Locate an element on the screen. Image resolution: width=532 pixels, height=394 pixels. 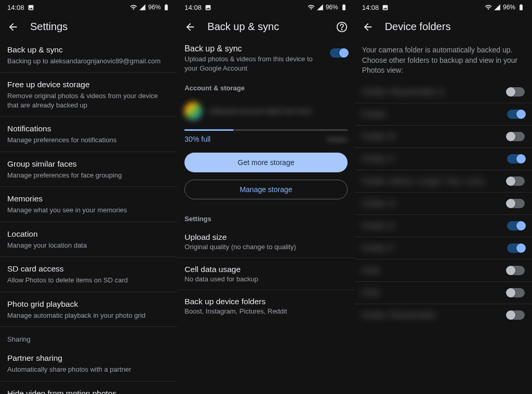
folder-row: Folder F is located at coordinates (444, 248).